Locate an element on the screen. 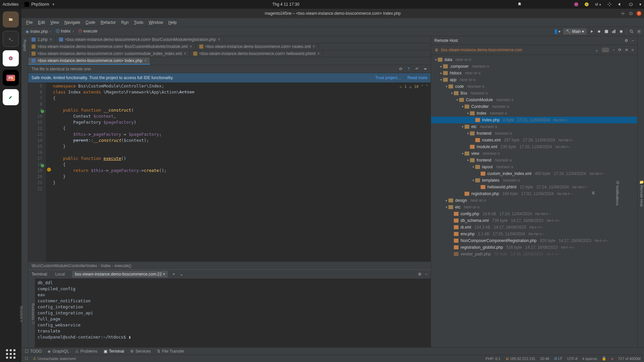 The image size is (644, 362). crumb-method: ⓜ execute is located at coordinates (89, 32).